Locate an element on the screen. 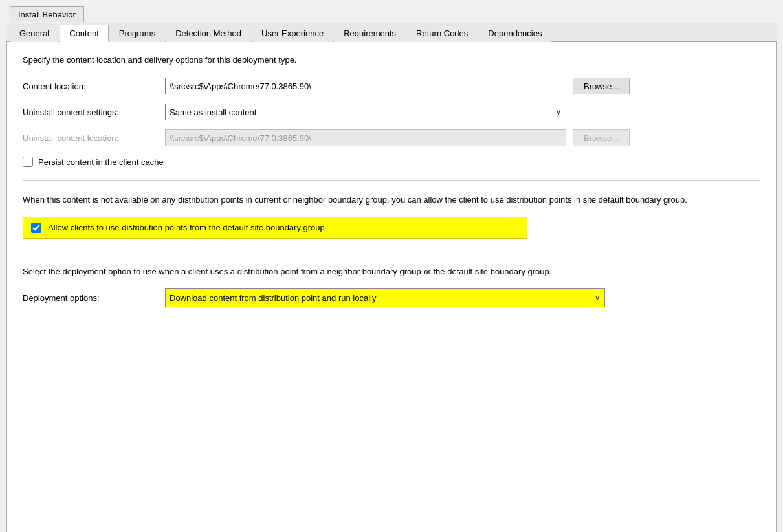 This screenshot has width=783, height=532. allow-clients-label: Allow clients to use distribution points… is located at coordinates (186, 228).